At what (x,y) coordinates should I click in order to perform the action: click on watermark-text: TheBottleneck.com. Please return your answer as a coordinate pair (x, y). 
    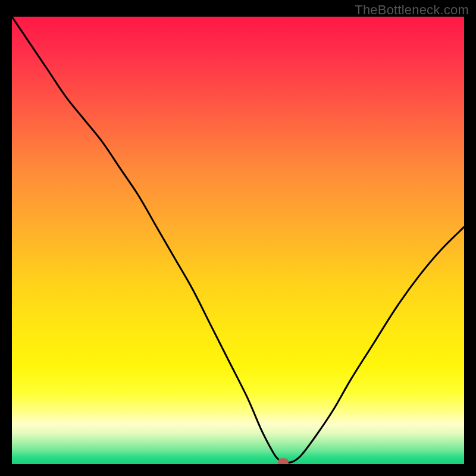
    Looking at the image, I should click on (412, 10).